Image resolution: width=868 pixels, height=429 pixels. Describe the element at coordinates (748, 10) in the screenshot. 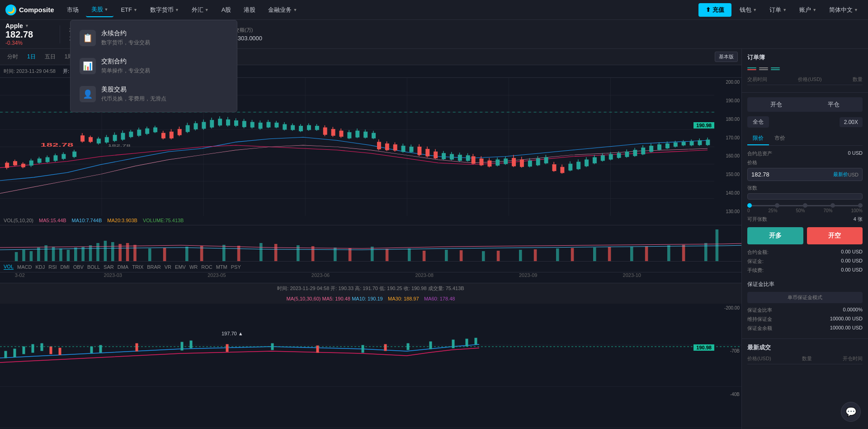

I see `wallet-button: 钱包 ▼` at that location.